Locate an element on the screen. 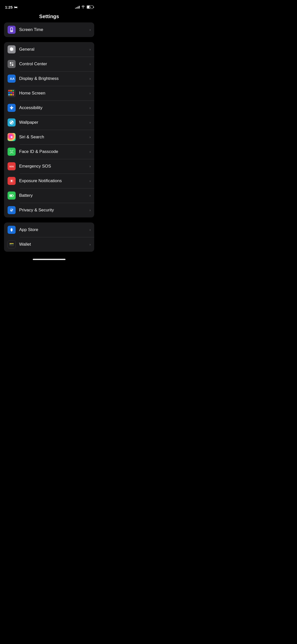 The height and width of the screenshot is (644, 297). wallpaper-row: Wallpaper › is located at coordinates (49, 122).